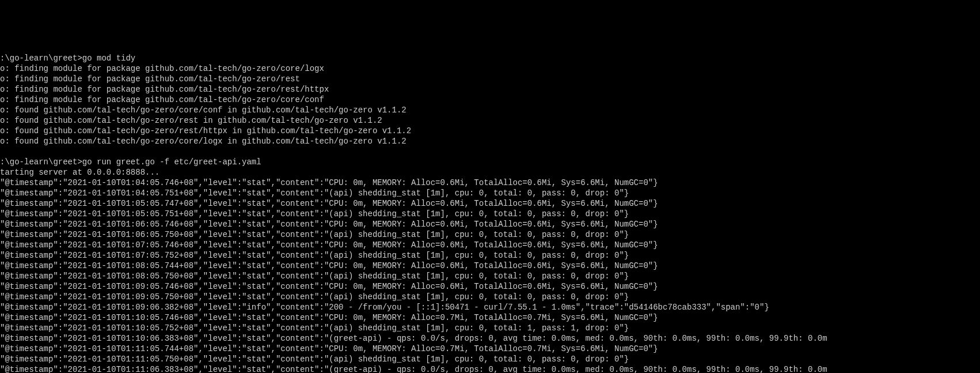  I want to click on terminal-line, so click(490, 152).